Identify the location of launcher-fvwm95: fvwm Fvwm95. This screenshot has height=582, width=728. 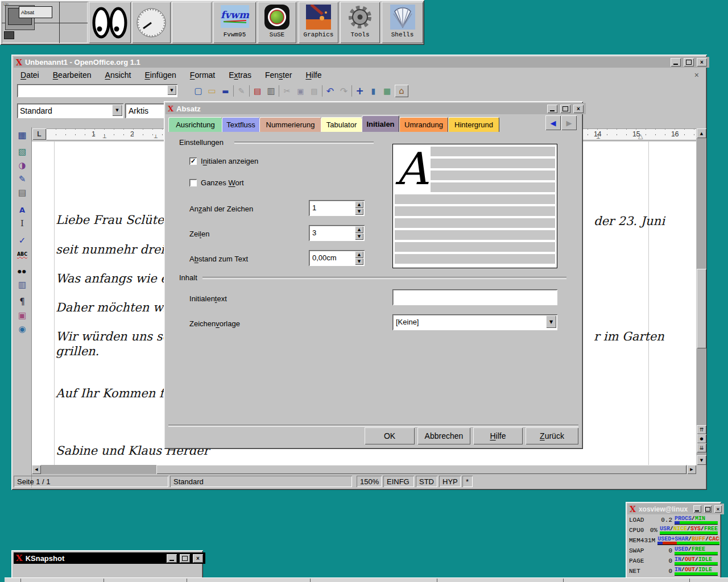
(234, 23).